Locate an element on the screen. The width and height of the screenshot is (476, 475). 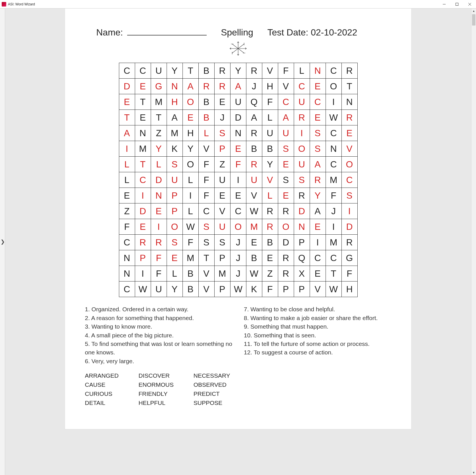
name-blank-line is located at coordinates (167, 31).